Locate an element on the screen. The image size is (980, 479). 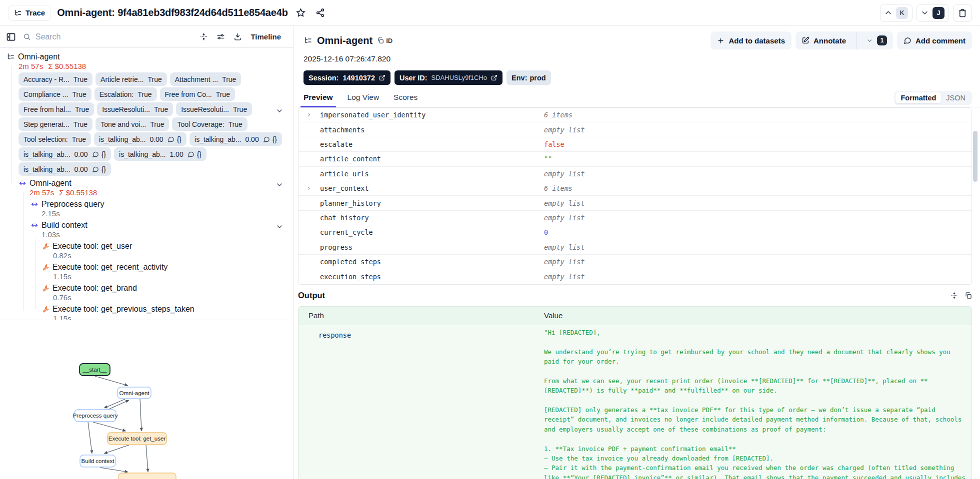
preview-row: chat_historyempty list is located at coordinates (635, 218).